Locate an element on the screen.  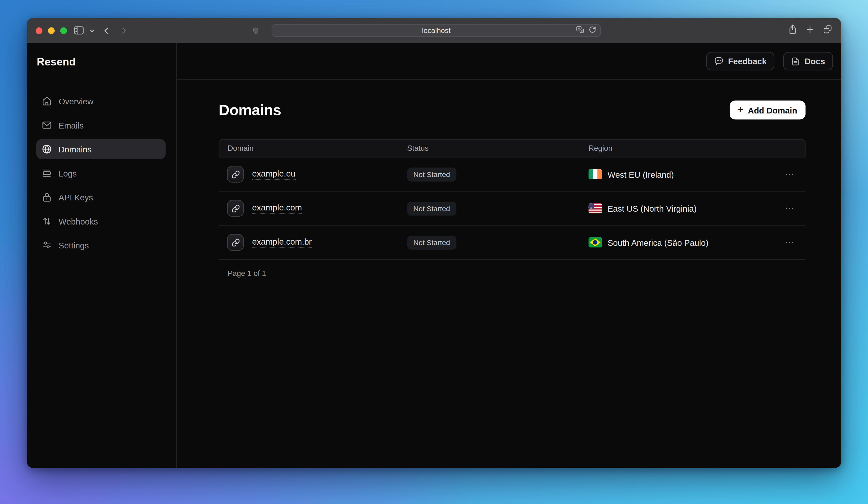
plus-icon: + is located at coordinates (741, 110).